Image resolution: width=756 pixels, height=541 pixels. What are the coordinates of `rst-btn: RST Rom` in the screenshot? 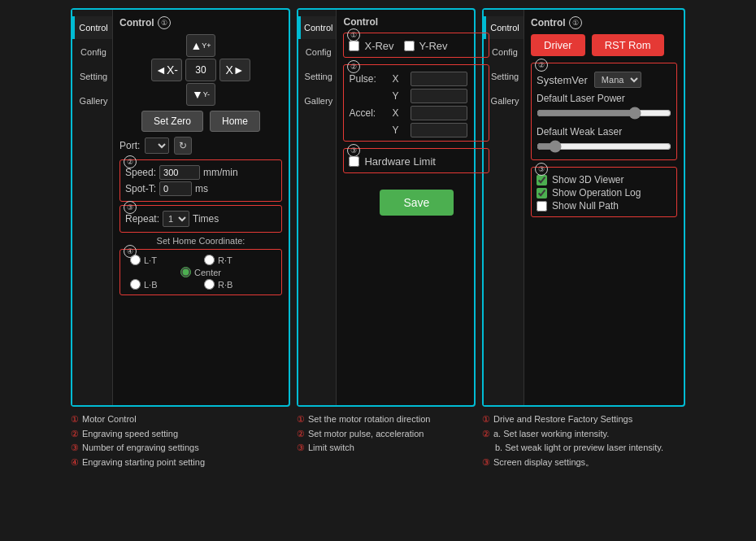 It's located at (628, 46).